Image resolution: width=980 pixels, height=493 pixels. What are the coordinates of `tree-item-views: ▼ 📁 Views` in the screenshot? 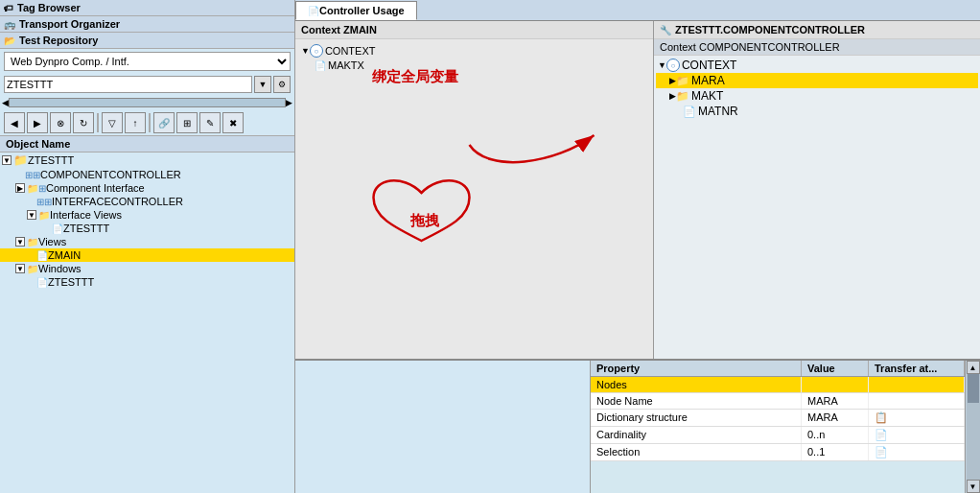 It's located at (148, 242).